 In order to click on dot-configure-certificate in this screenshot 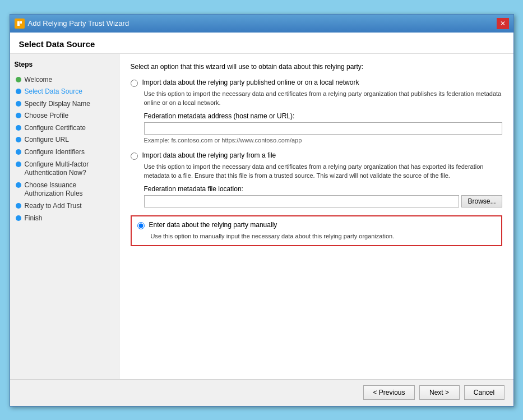, I will do `click(18, 128)`.